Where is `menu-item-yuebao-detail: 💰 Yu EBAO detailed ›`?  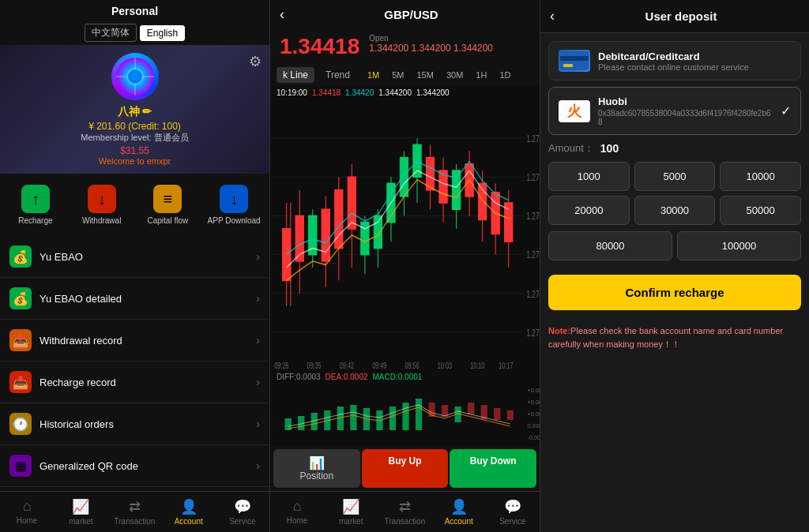 menu-item-yuebao-detail: 💰 Yu EBAO detailed › is located at coordinates (134, 298).